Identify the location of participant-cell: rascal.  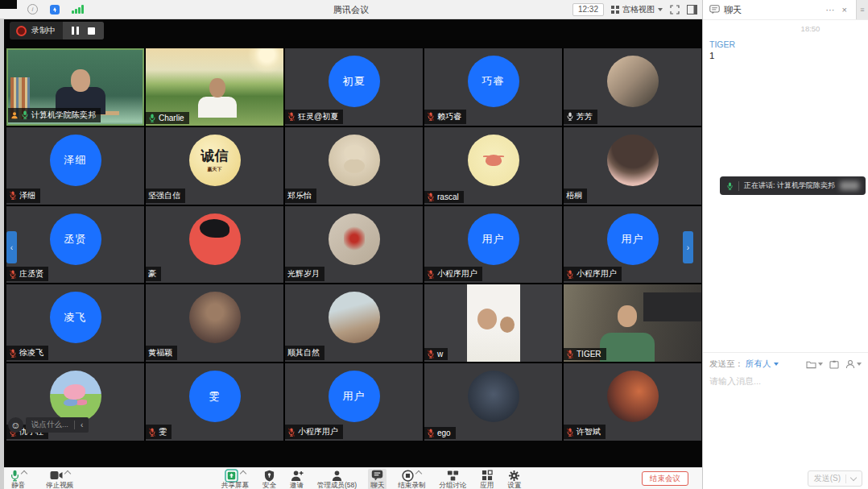
(493, 166).